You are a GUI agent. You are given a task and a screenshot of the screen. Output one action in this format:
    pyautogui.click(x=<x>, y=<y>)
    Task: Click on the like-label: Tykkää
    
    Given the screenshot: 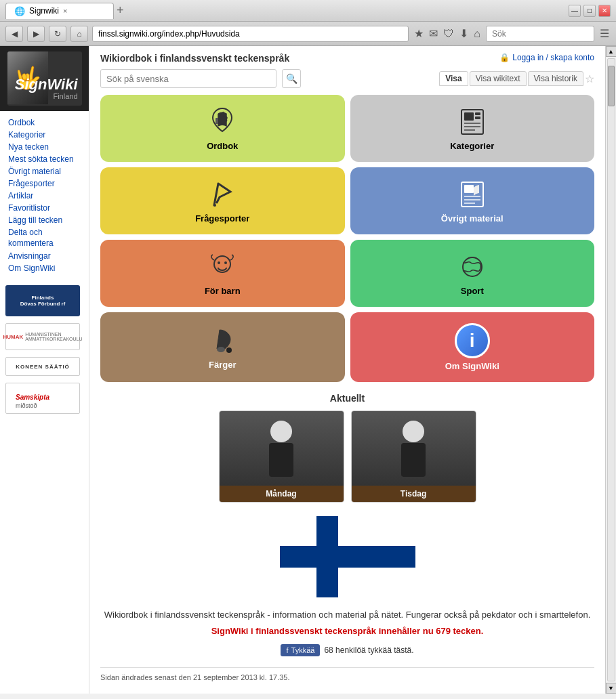 What is the action you would take?
    pyautogui.click(x=304, y=650)
    